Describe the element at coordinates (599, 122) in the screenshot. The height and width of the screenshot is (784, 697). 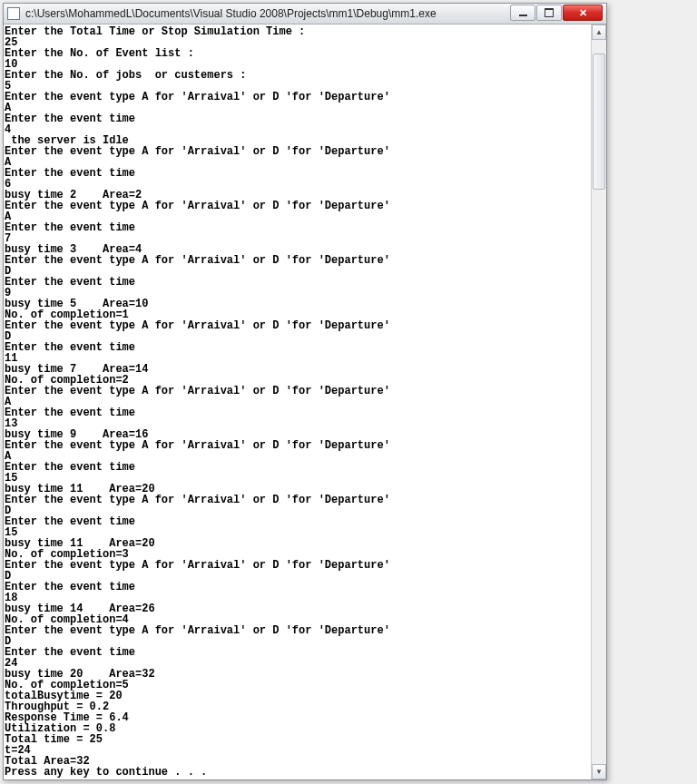
I see `scrollbar-thumb` at that location.